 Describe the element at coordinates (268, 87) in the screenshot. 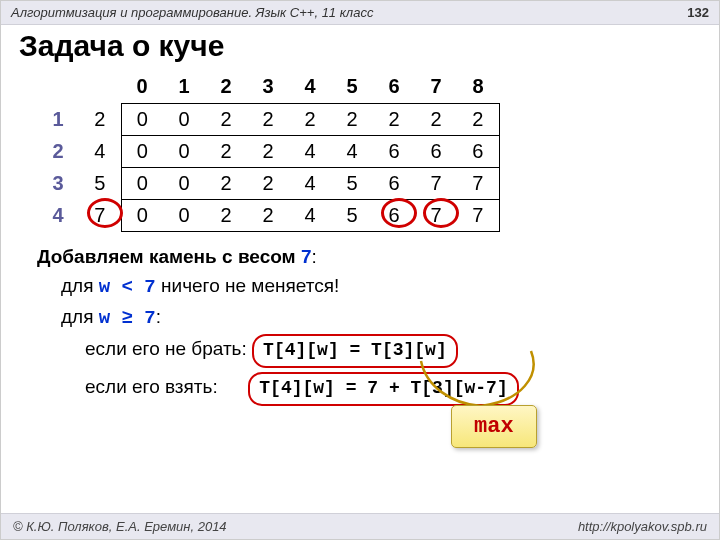

I see `table-header-row: 0 1 2 3 4 5 6 7 8` at that location.